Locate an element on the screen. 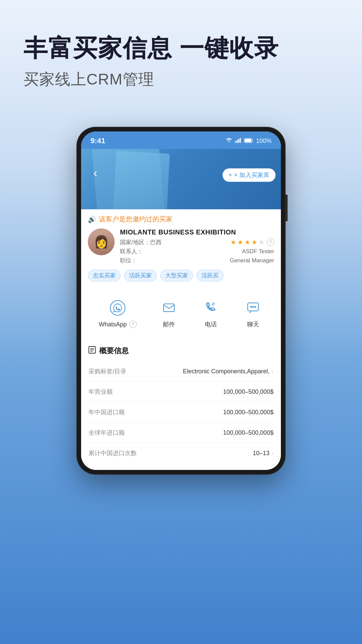 The height and width of the screenshot is (644, 362). cumulative-chevron: › is located at coordinates (273, 453).